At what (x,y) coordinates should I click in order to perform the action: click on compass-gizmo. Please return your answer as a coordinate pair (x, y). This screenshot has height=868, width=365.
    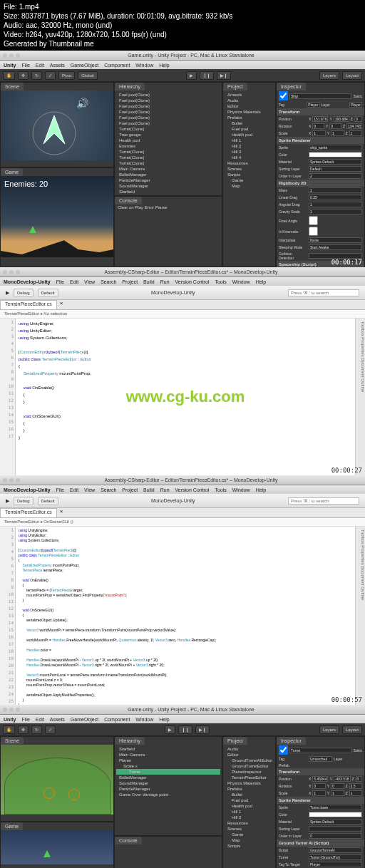
    Looking at the image, I should click on (54, 133).